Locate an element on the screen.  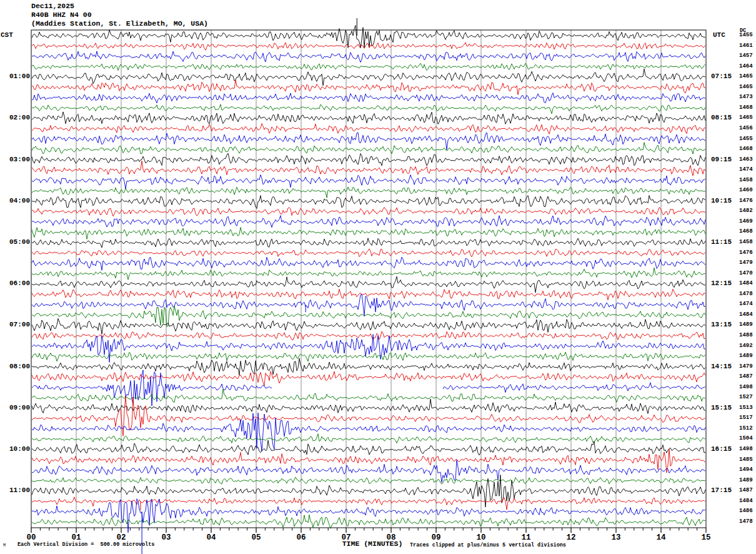
utc-quarter-label: 10:15 is located at coordinates (725, 201).